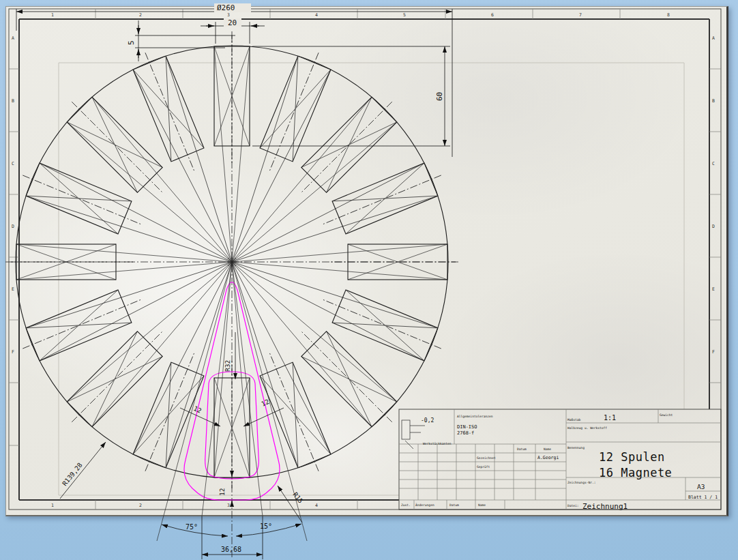  I want to click on dim-bottom-width: 36,68, so click(232, 537).